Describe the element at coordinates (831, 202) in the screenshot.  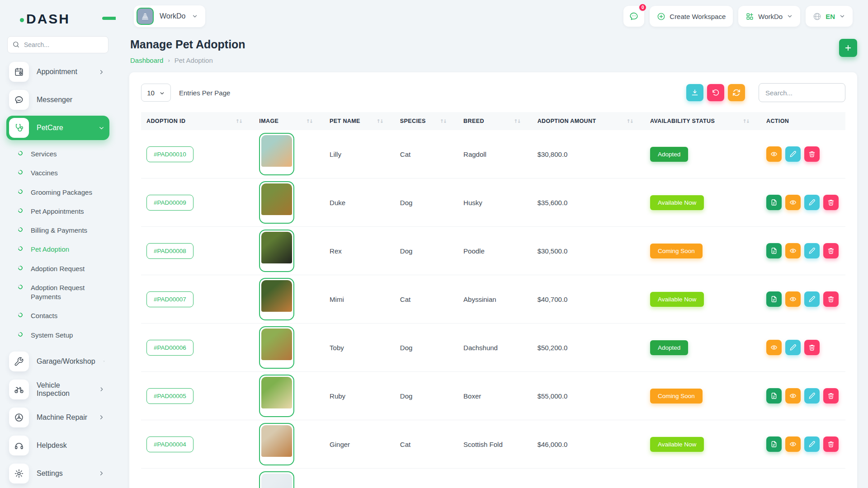
I see `trash-icon` at that location.